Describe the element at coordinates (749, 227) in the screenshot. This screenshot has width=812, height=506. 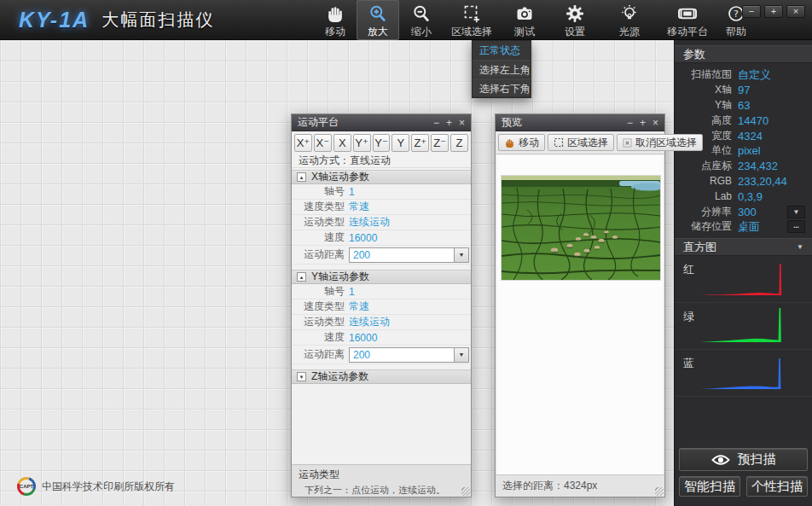
I see `param-value: 桌面` at that location.